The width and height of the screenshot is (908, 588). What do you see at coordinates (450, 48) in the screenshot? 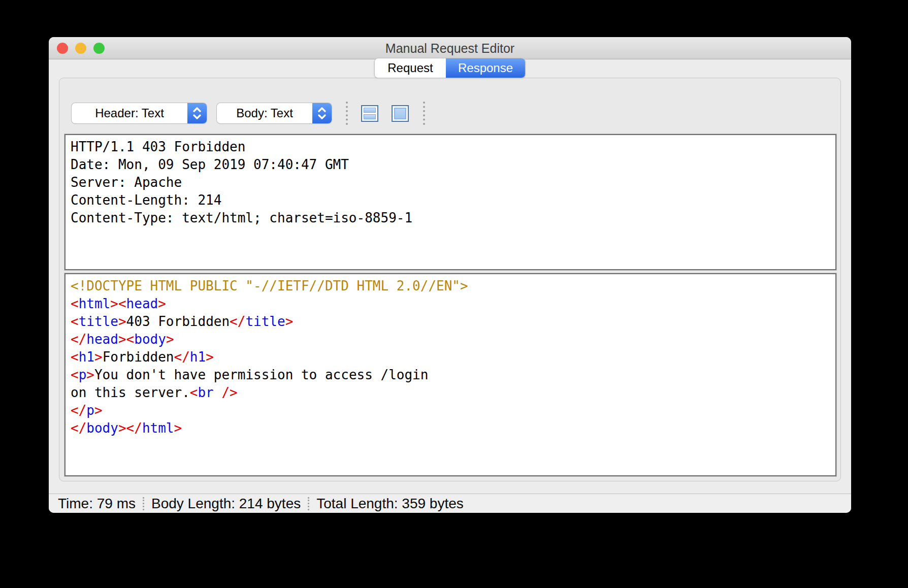
I see `window-title: Manual Request Editor` at bounding box center [450, 48].